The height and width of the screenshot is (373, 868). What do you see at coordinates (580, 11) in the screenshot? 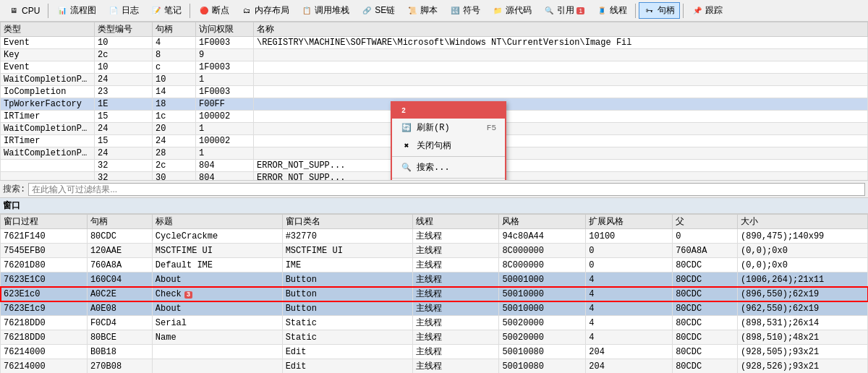
I see `ref-badge: 1` at bounding box center [580, 11].